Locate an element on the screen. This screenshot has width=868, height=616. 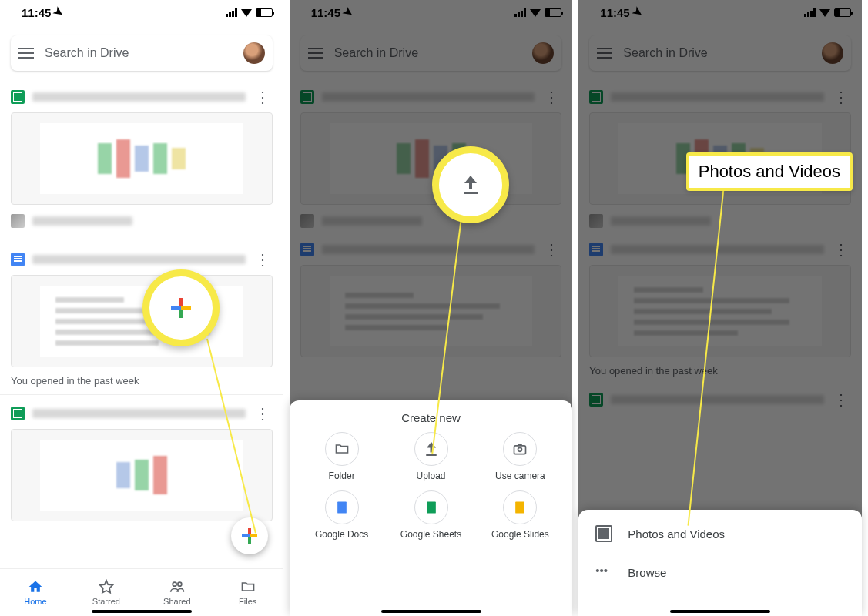
fab-new-button is located at coordinates (250, 536).